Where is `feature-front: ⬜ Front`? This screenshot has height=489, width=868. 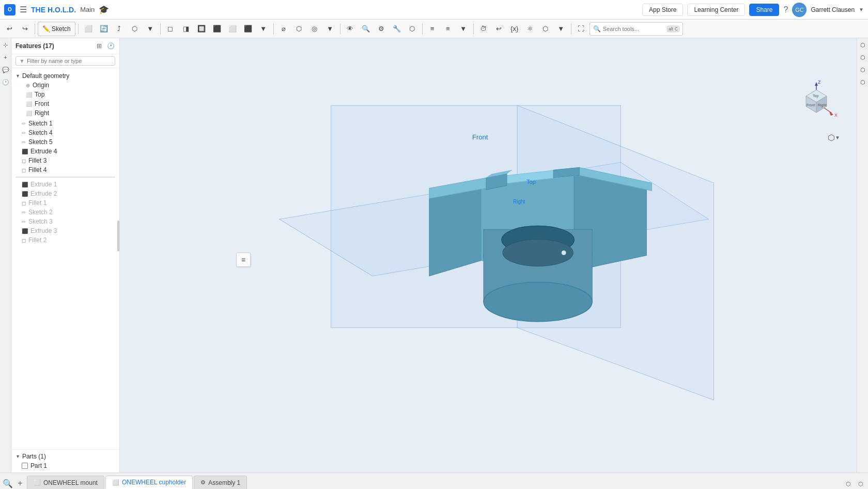 feature-front: ⬜ Front is located at coordinates (65, 104).